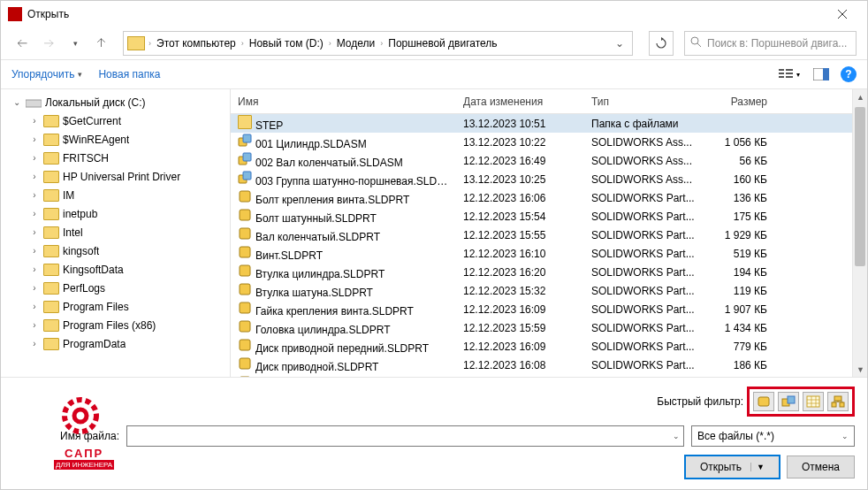 The height and width of the screenshot is (490, 868). I want to click on file-row: STEP 13.12.2023 10:51 Папка с файлами, so click(541, 124).